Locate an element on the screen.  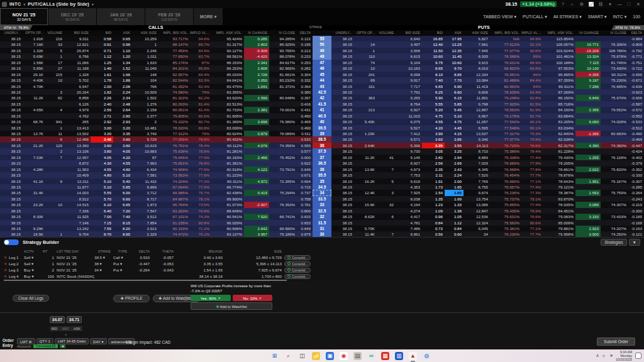
option-row-38: 38.1521.2K12913,3603.603.8010,61976.751%… is located at coordinates (322, 146).